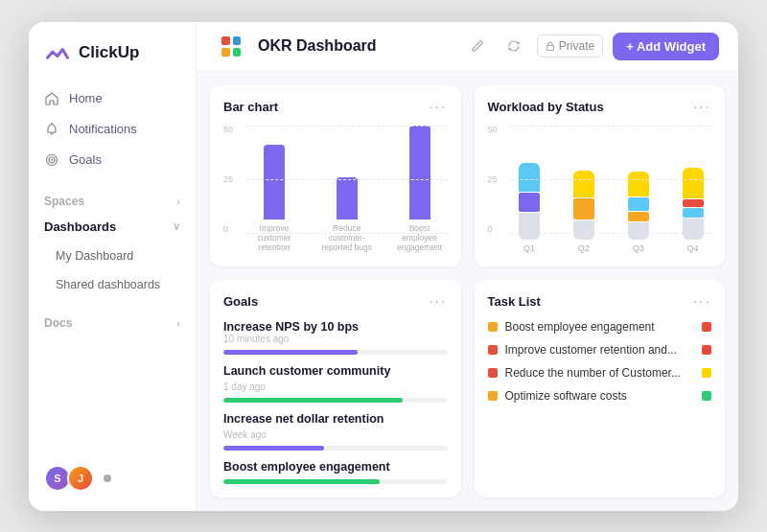  I want to click on header-actions: Private + Add Widget, so click(592, 46).